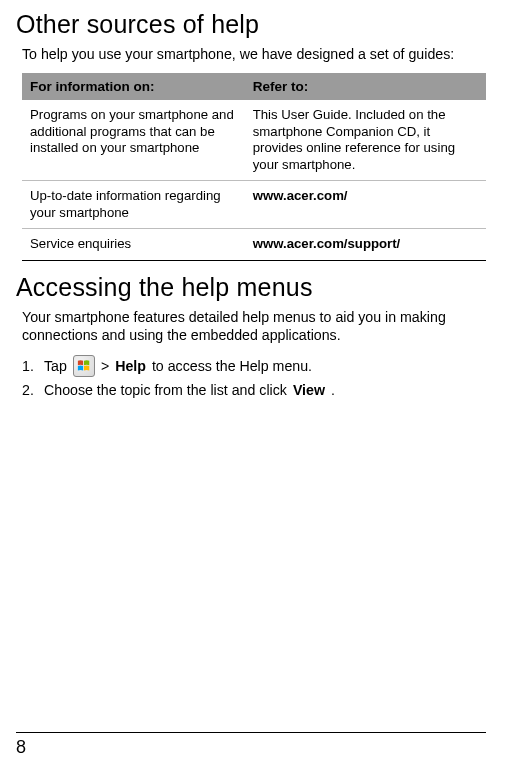 The width and height of the screenshot is (508, 774). Describe the element at coordinates (366, 245) in the screenshot. I see `table-cell-right: www.acer.com/support/` at that location.